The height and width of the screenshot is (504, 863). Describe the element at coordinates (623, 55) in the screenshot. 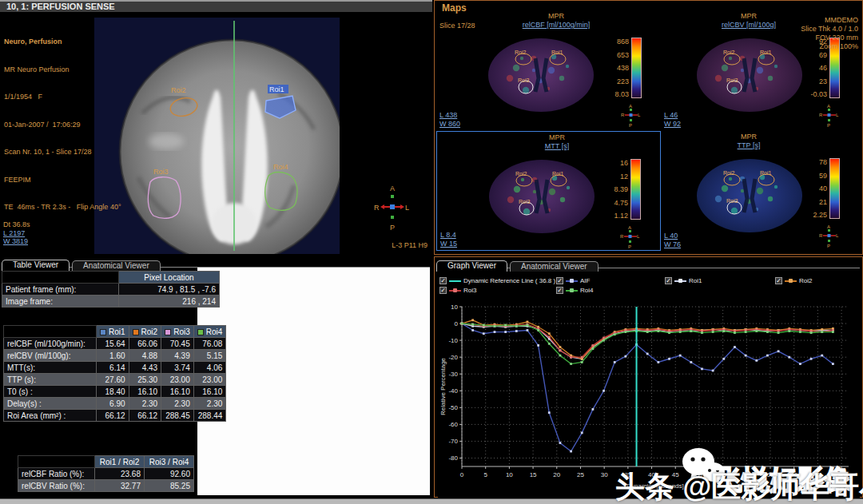

I see `scale-value: 653` at that location.